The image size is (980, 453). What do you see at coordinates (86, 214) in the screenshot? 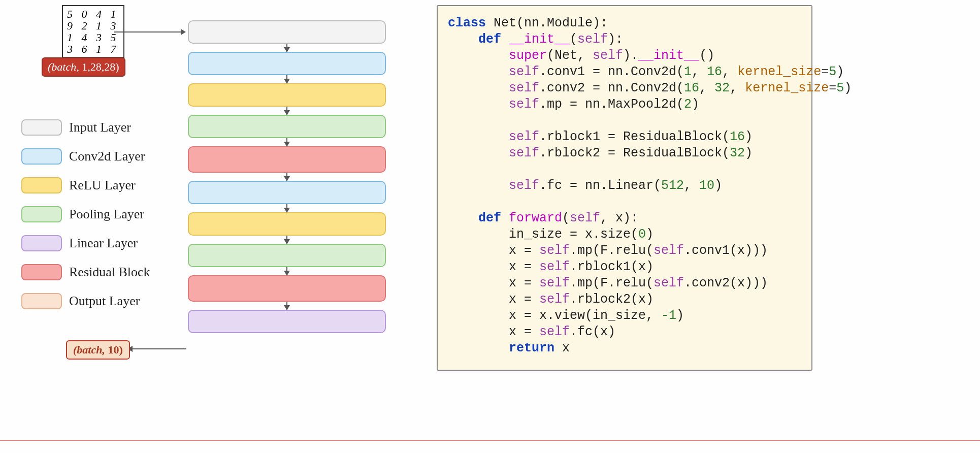
I see `legend-item-pool: Pooling Layer` at bounding box center [86, 214].